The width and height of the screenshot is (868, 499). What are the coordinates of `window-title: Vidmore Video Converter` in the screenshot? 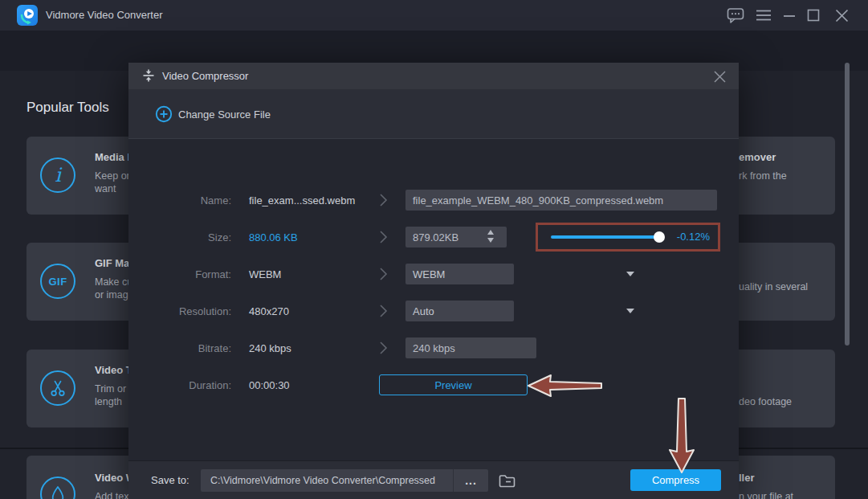 It's located at (104, 14).